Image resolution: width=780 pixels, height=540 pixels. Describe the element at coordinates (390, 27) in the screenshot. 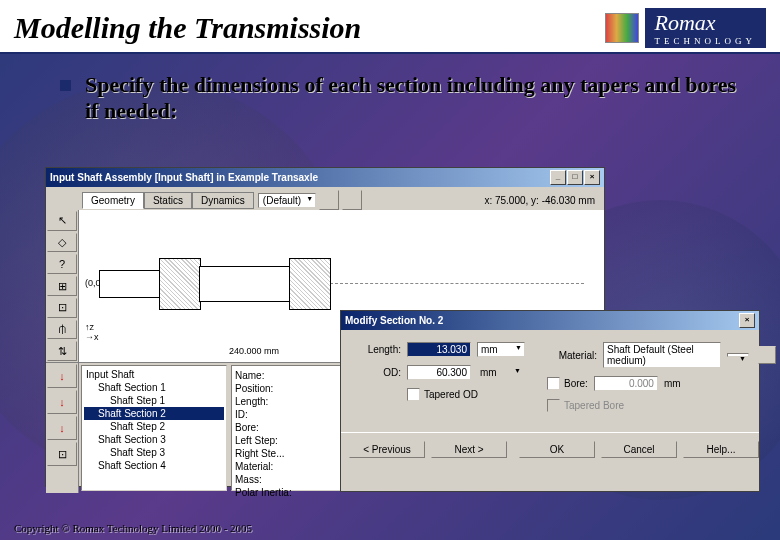

I see `slide-header: Modelling the Transmission Romax TECHNOL…` at that location.